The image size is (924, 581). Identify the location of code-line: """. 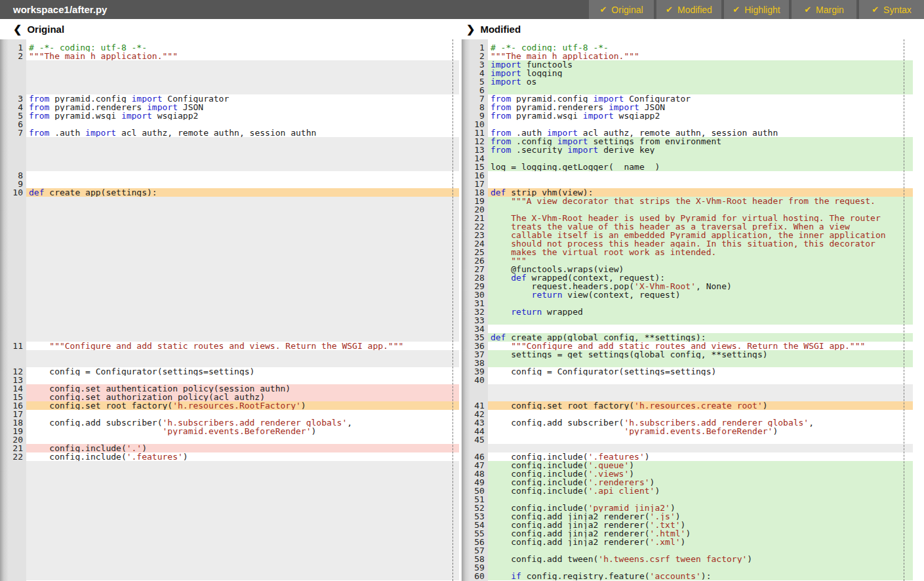
(700, 261).